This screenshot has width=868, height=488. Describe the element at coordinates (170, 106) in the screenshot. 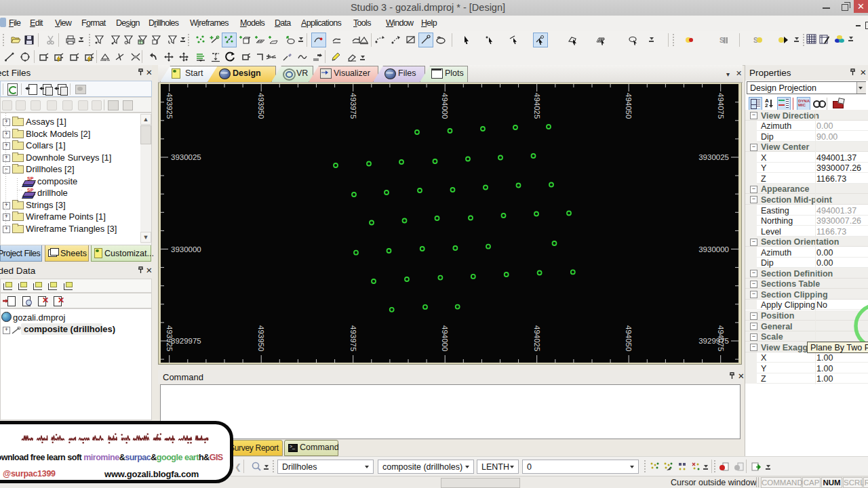

I see `svg-text: 493925` at that location.